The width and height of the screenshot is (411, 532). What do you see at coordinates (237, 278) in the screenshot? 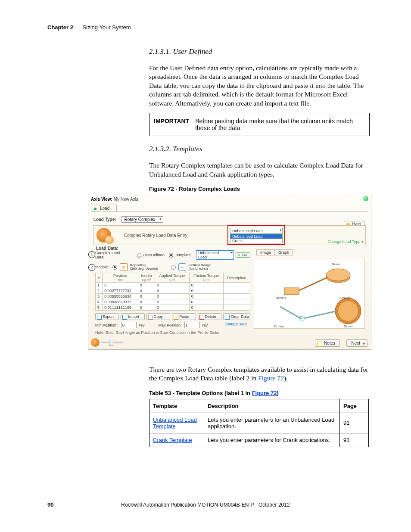
I see `col-description: Description` at bounding box center [237, 278].